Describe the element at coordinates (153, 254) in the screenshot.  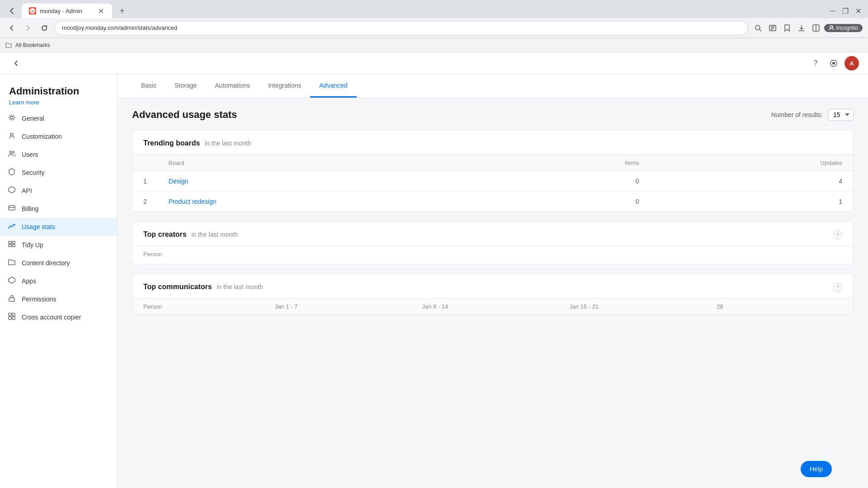
I see `top-creators-person-col: Person` at that location.